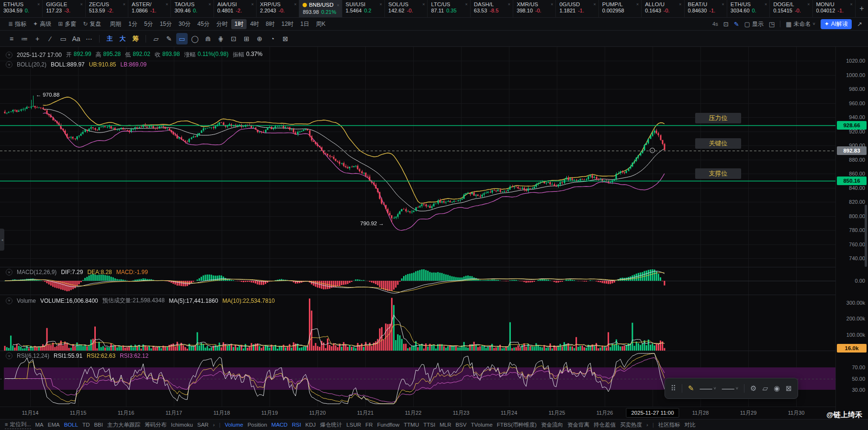 The height and width of the screenshot is (430, 868). Describe the element at coordinates (718, 174) in the screenshot. I see `support-level-label: 支撑位` at that location.